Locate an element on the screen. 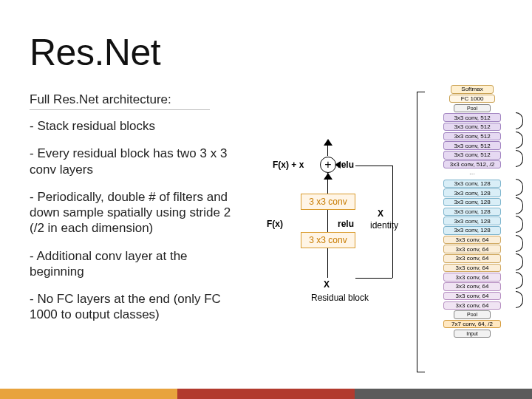 The height and width of the screenshot is (399, 532). label-relu: relu is located at coordinates (346, 224).